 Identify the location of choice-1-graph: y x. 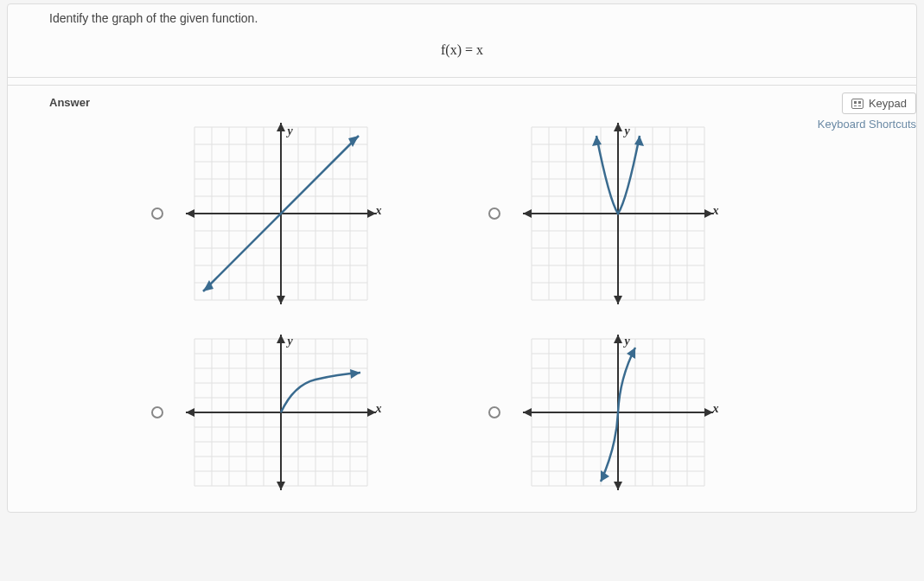
(281, 214).